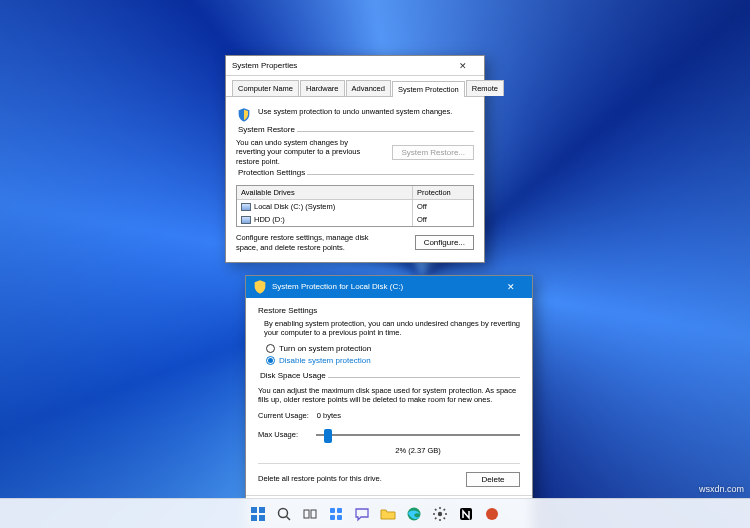 This screenshot has width=750, height=528. What do you see at coordinates (340, 66) in the screenshot?
I see `window-title: System Properties` at bounding box center [340, 66].